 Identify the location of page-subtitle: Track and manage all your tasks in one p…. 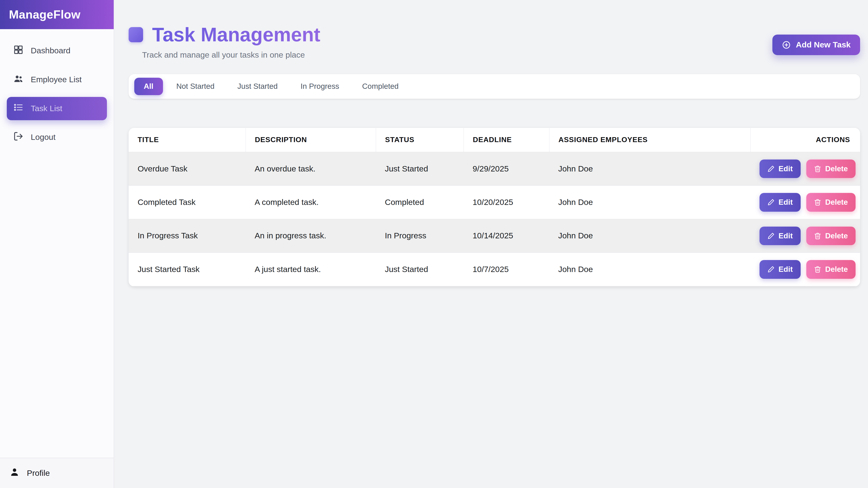
(231, 55).